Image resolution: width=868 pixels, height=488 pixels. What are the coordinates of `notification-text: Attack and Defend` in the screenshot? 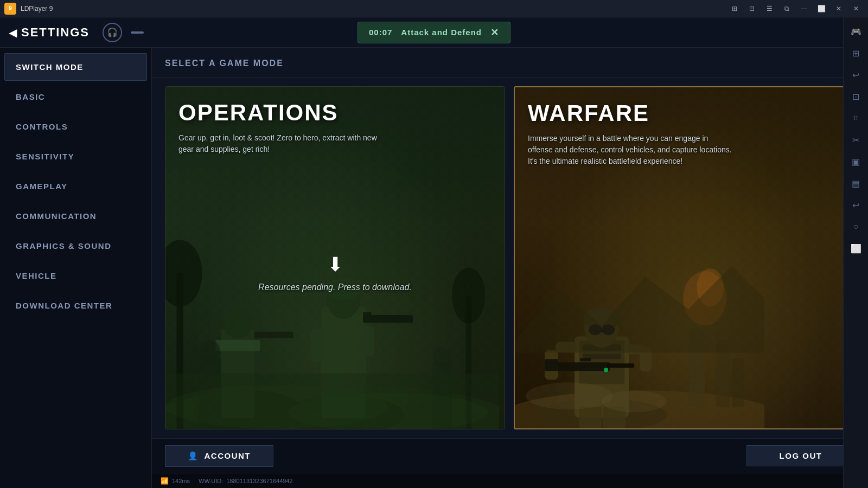 It's located at (442, 33).